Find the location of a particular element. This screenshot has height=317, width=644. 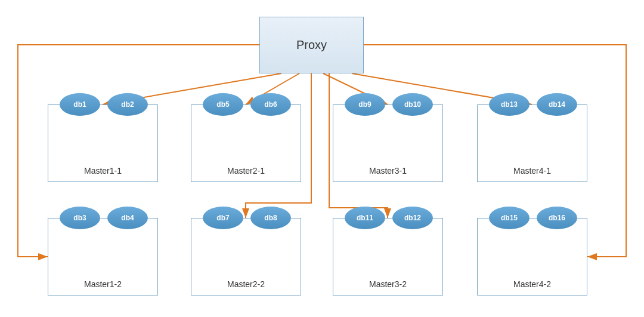

master-label-m4-2: Master4-2 is located at coordinates (532, 284).